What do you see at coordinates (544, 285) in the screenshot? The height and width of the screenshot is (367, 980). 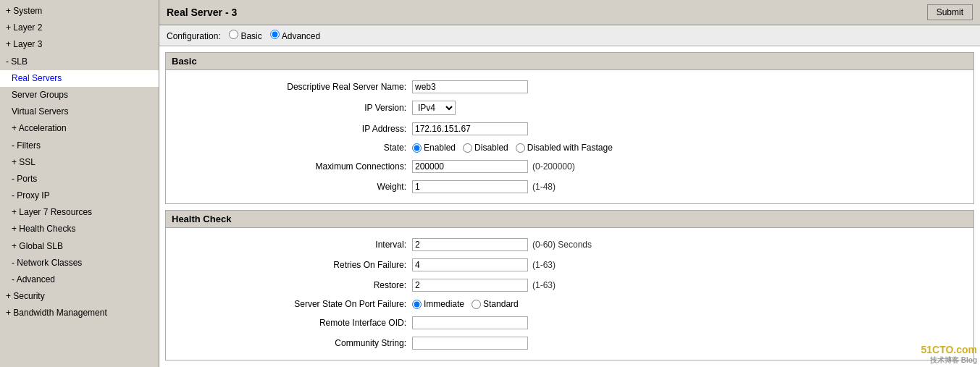 I see `restore-hint: (1-63)` at bounding box center [544, 285].